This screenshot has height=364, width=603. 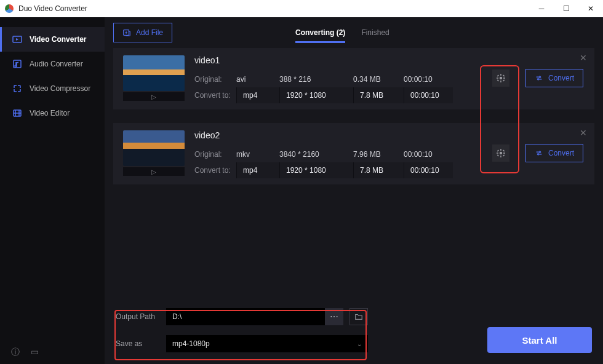 What do you see at coordinates (57, 64) in the screenshot?
I see `sidebar-item-label: Audio Converter` at bounding box center [57, 64].